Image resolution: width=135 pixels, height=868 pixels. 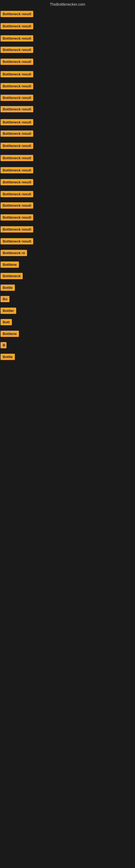 What do you see at coordinates (6, 322) in the screenshot?
I see `bottleneck-badge-27: Bott` at bounding box center [6, 322].